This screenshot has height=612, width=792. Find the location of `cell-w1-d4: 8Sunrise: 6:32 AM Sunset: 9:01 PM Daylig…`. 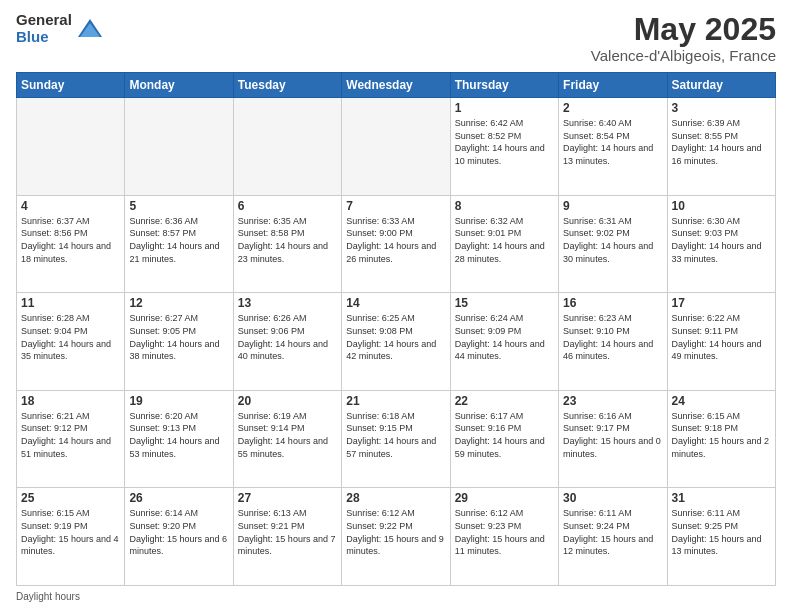

cell-w1-d4: 8Sunrise: 6:32 AM Sunset: 9:01 PM Daylig… is located at coordinates (504, 244).